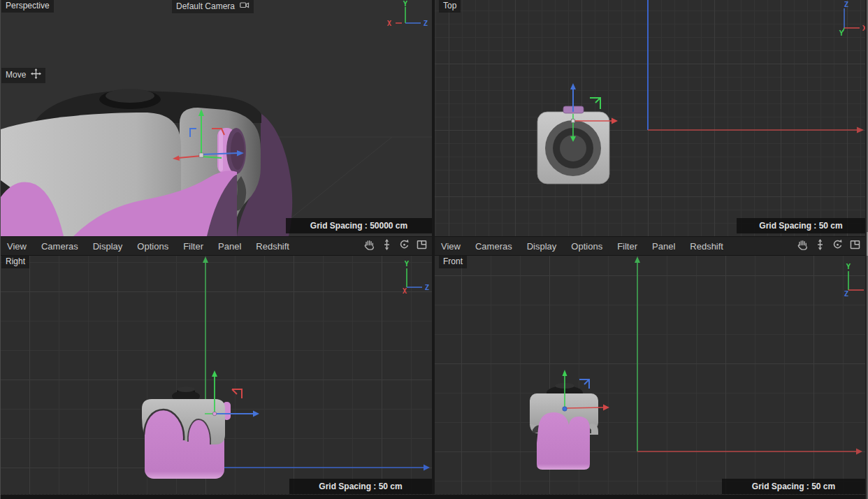  What do you see at coordinates (390, 23) in the screenshot?
I see `axis-label-left: X` at bounding box center [390, 23].